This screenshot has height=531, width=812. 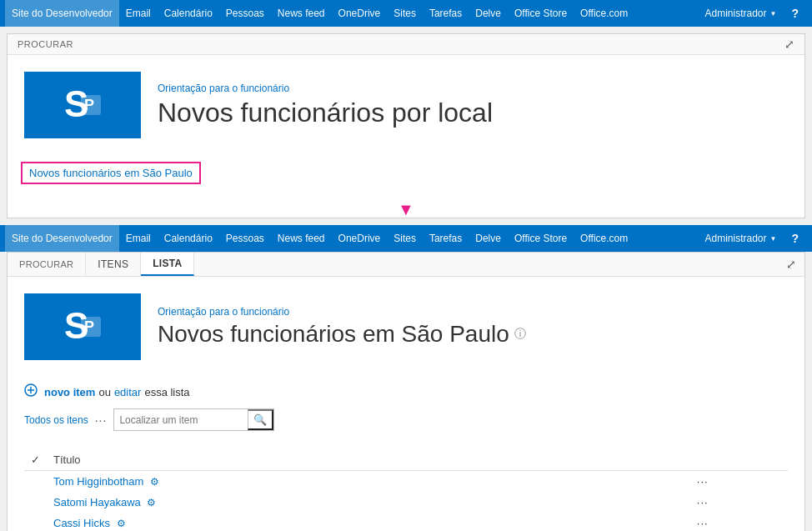 What do you see at coordinates (98, 482) in the screenshot?
I see `item-link-0: Tom Higginbotham` at bounding box center [98, 482].